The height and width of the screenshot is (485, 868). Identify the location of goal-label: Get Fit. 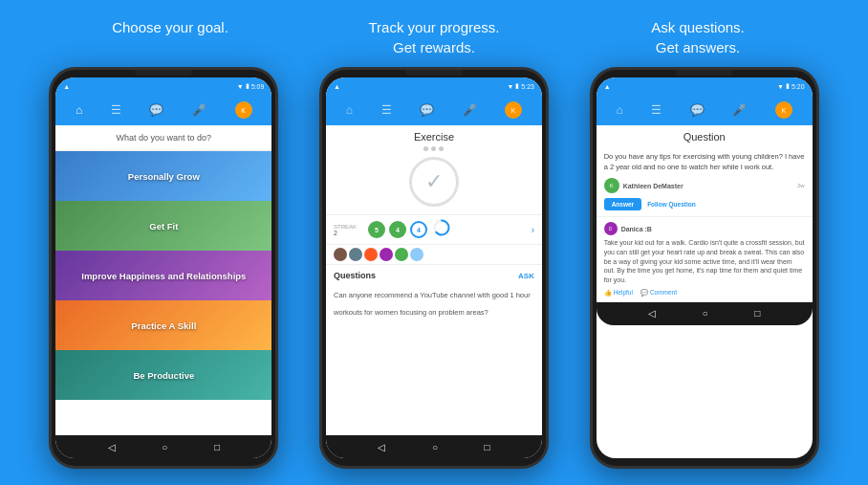
(163, 226).